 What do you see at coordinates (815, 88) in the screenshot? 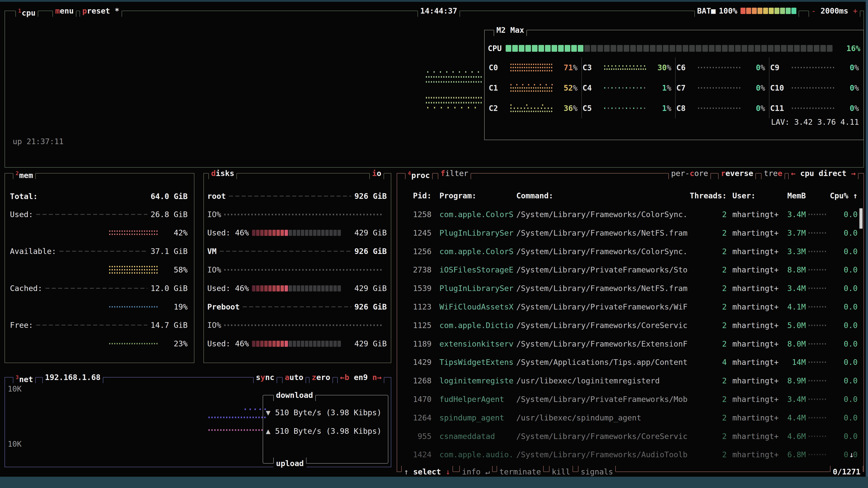
I see `core-c10: C100%` at bounding box center [815, 88].